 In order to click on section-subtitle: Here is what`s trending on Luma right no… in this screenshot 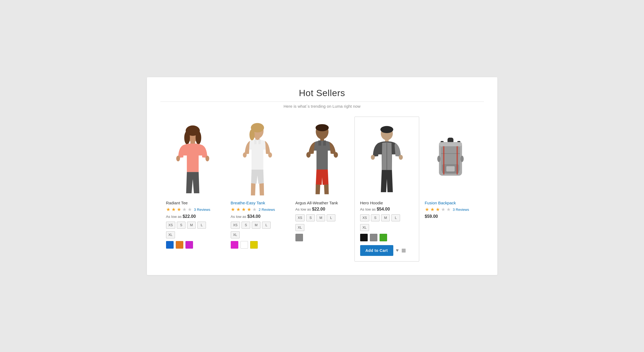, I will do `click(322, 106)`.